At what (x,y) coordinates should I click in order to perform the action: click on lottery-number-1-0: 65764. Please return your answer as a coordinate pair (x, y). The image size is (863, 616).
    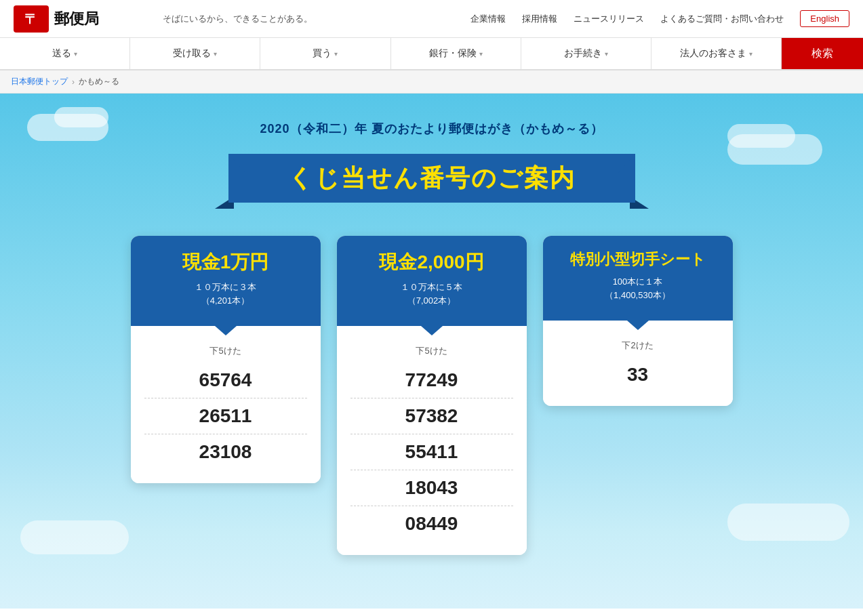
    Looking at the image, I should click on (226, 381).